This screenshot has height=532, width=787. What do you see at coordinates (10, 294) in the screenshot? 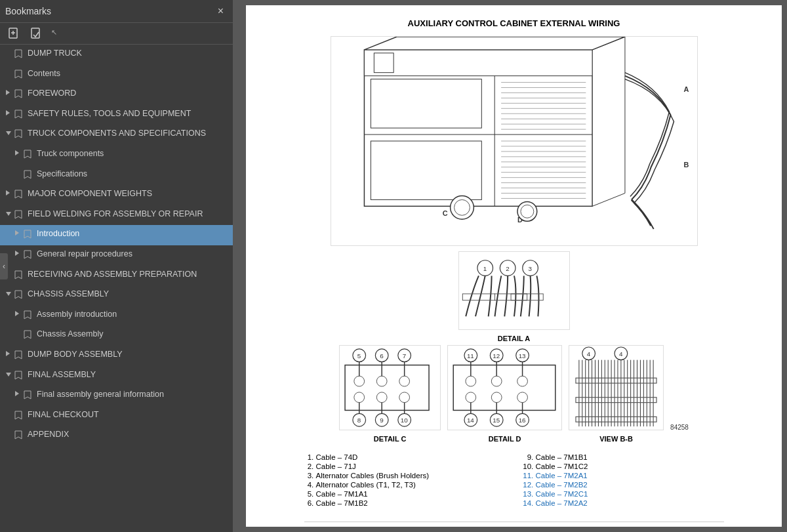
I see `bookmark-toggle-chassis-assembly-top` at bounding box center [10, 294].